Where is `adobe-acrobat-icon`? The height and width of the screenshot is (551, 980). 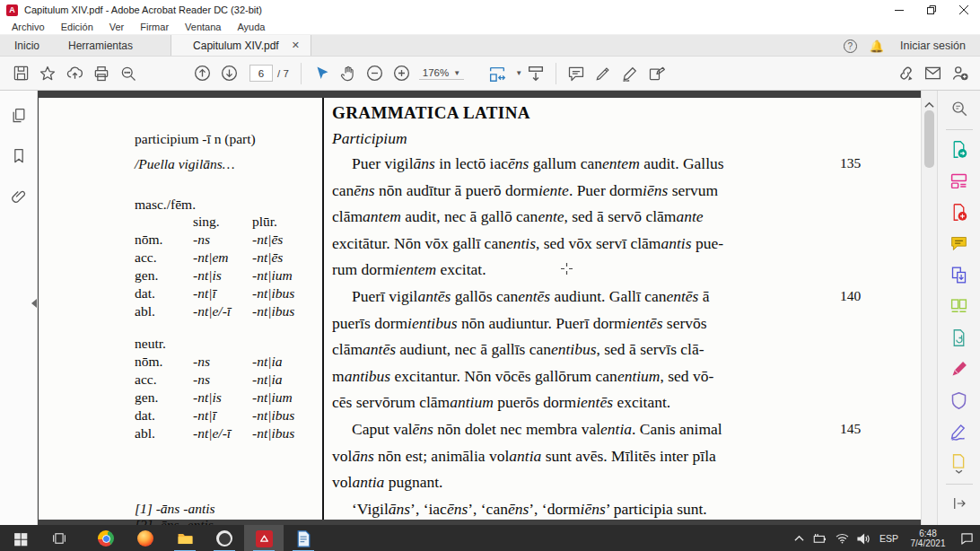
adobe-acrobat-icon is located at coordinates (264, 538).